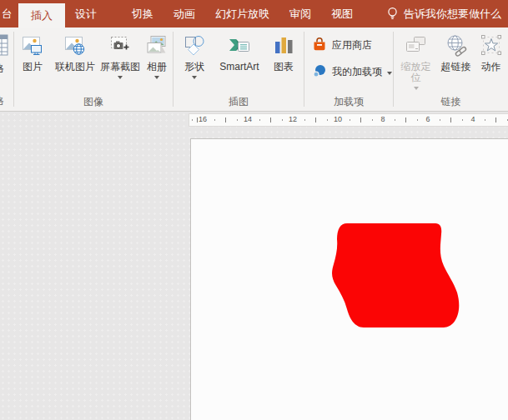 This screenshot has height=420, width=508. I want to click on chart-icon, so click(284, 46).